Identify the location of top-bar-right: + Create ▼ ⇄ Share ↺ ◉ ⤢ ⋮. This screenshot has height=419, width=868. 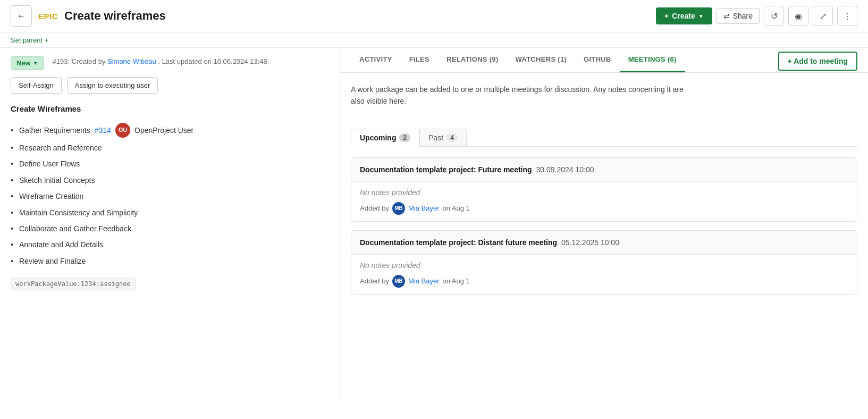
(757, 16).